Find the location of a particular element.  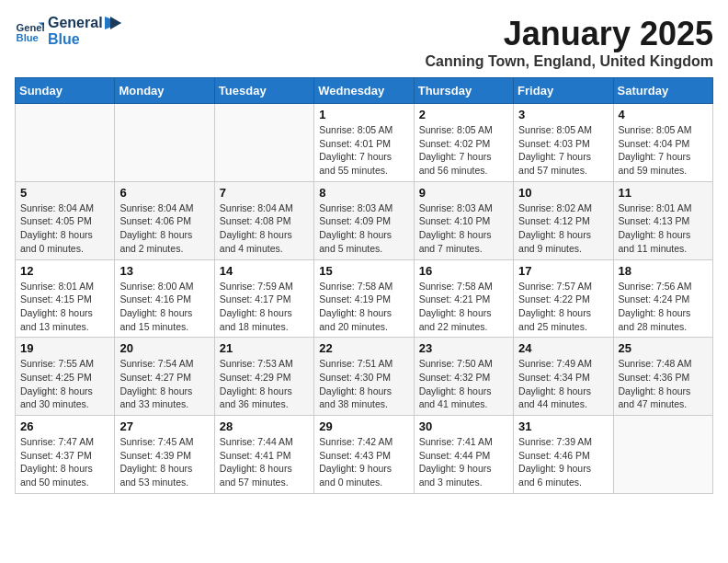

day-detail: Sunrise: 7:47 AM Sunset: 4:37 PM Dayligh… is located at coordinates (64, 462).